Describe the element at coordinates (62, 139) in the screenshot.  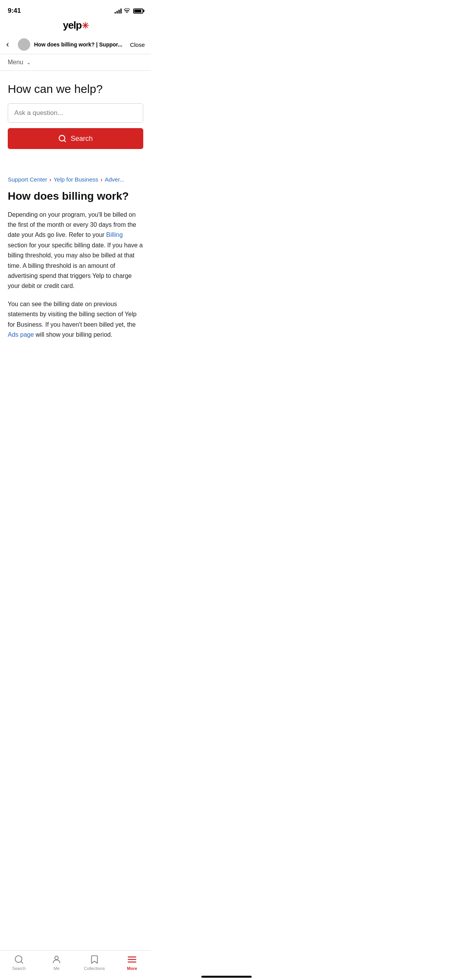
I see `search-icon` at that location.